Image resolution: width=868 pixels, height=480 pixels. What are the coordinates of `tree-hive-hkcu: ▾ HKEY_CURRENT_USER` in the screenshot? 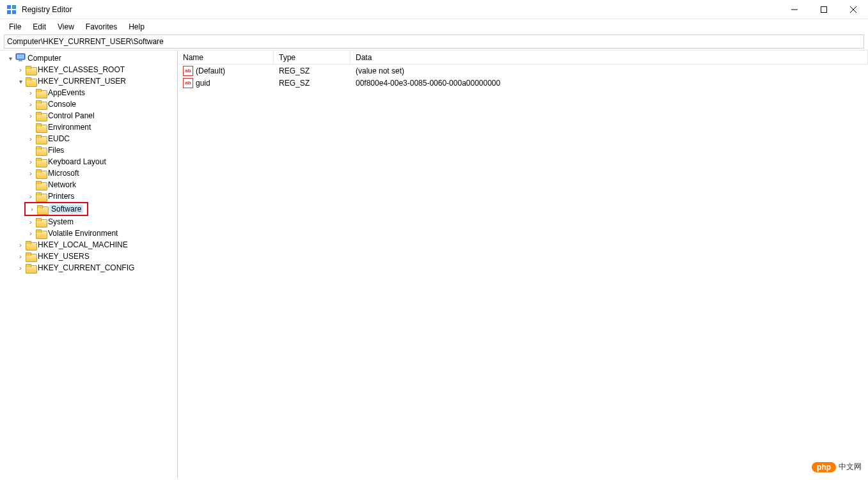 It's located at (88, 81).